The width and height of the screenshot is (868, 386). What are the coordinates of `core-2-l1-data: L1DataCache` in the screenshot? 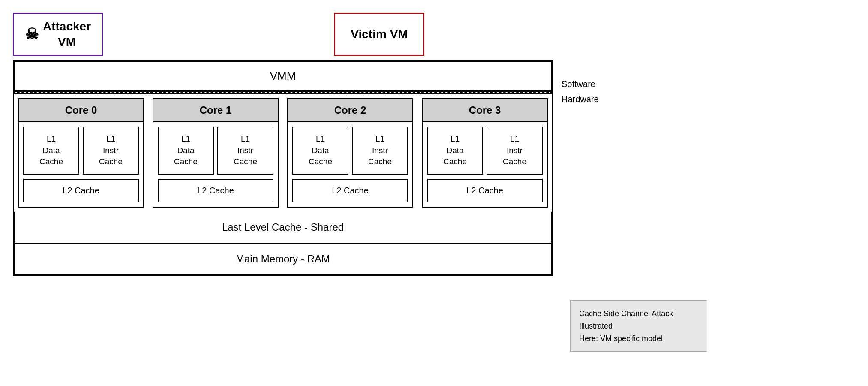 It's located at (321, 151).